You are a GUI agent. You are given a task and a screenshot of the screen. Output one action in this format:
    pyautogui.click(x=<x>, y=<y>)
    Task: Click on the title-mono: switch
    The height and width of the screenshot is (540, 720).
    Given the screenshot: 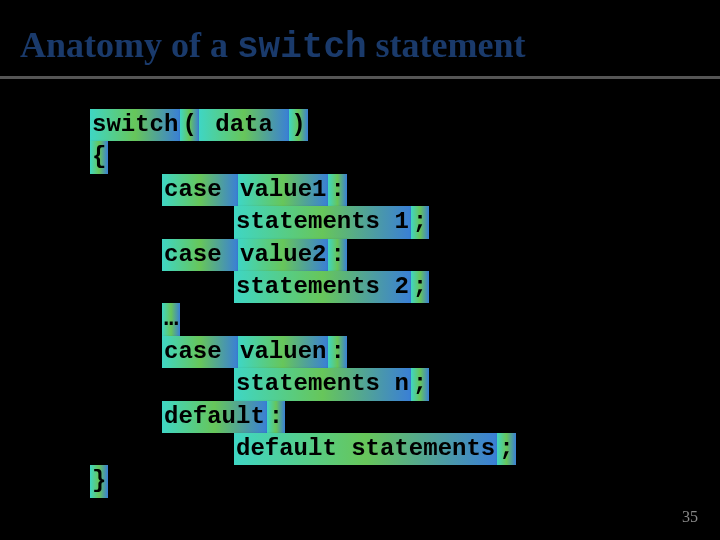 What is the action you would take?
    pyautogui.click(x=302, y=48)
    